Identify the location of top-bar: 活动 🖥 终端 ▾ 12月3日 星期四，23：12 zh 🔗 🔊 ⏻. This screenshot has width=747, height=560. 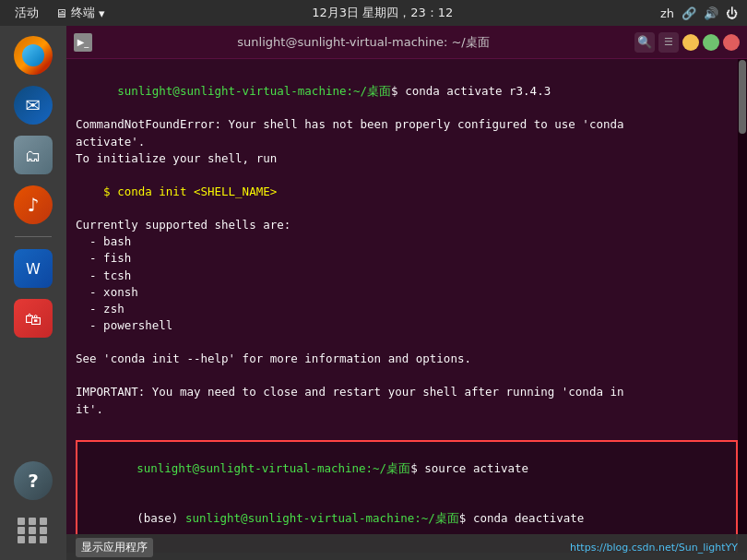
(374, 13).